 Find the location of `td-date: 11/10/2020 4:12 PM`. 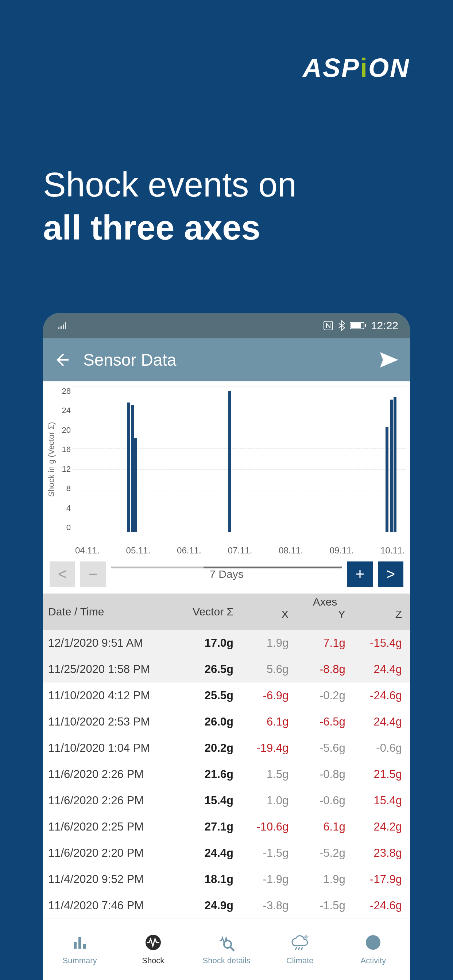

td-date: 11/10/2020 4:12 PM is located at coordinates (105, 695).